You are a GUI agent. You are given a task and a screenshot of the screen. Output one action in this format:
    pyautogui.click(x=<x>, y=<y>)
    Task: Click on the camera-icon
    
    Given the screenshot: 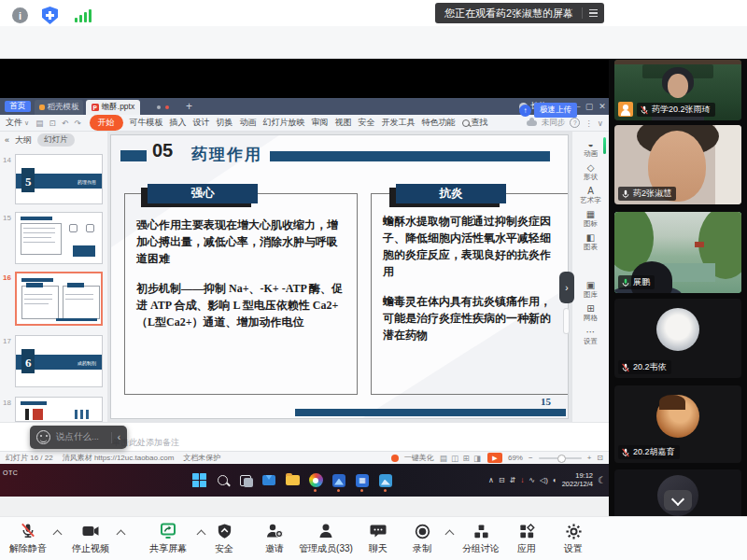 What is the action you would take?
    pyautogui.click(x=91, y=531)
    